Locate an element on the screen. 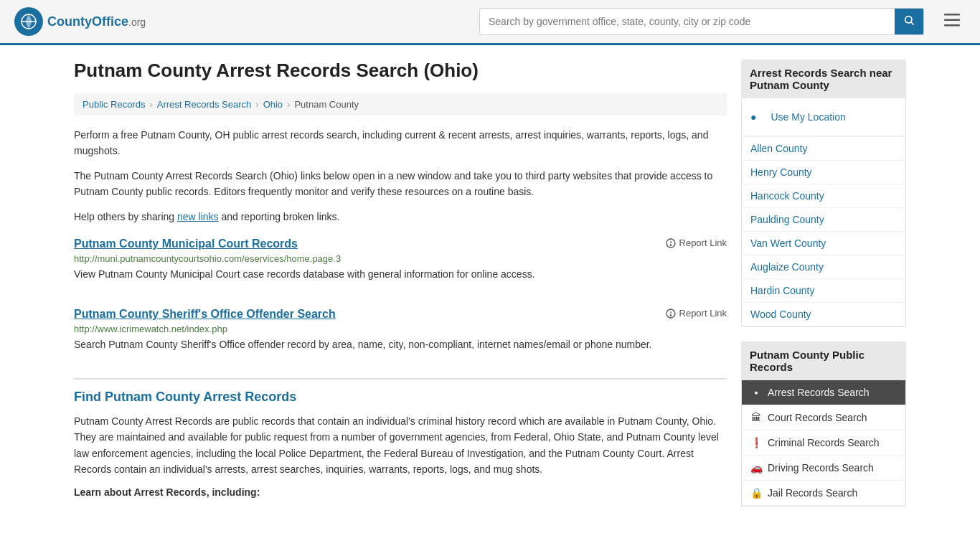 Image resolution: width=980 pixels, height=551 pixels. sidebar: Arrest Records Search near Putnam County… is located at coordinates (824, 290).